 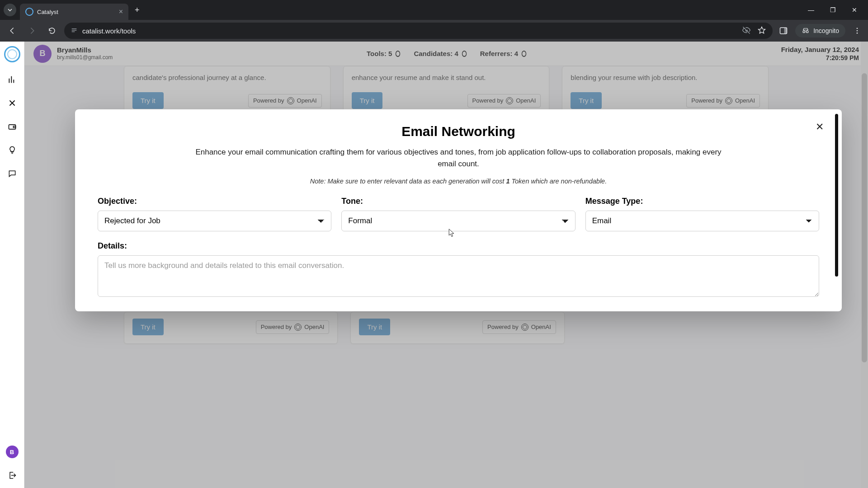 What do you see at coordinates (783, 31) in the screenshot?
I see `side-panel-icon` at bounding box center [783, 31].